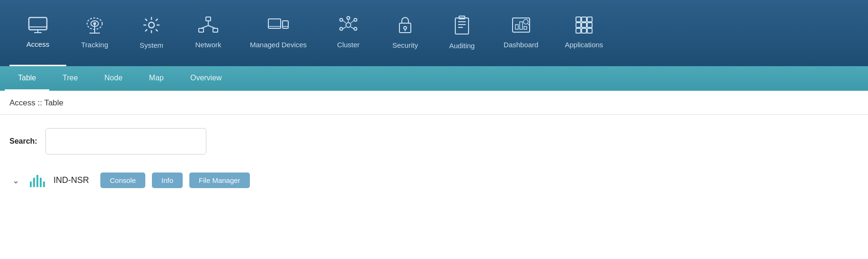  Describe the element at coordinates (95, 44) in the screenshot. I see `nav-label-tracking: Tracking` at that location.